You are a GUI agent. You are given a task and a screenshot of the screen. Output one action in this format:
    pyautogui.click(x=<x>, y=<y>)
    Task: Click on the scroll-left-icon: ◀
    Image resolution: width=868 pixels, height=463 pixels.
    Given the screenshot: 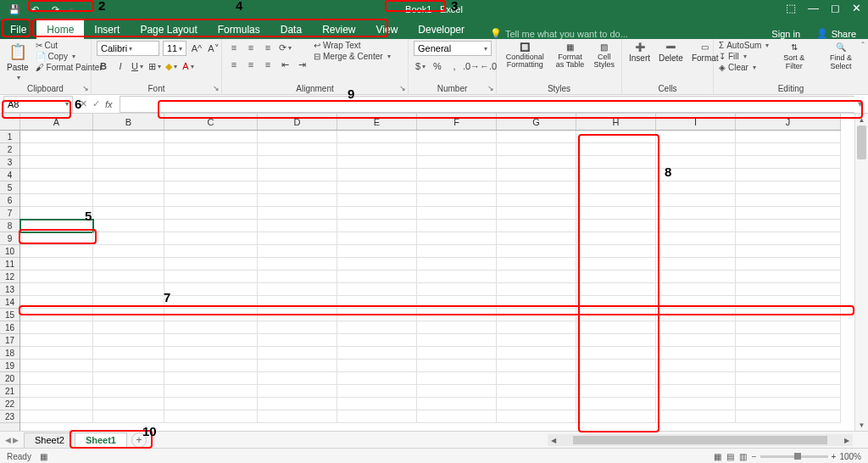 What is the action you would take?
    pyautogui.click(x=554, y=441)
    